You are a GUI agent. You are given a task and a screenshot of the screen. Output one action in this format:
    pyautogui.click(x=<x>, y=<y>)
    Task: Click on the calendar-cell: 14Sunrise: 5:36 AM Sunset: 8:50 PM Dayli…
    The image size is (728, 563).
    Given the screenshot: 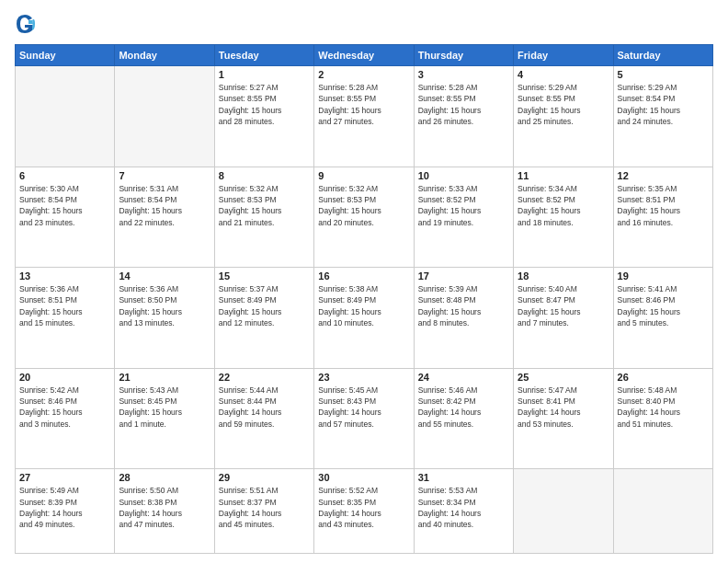 What is the action you would take?
    pyautogui.click(x=165, y=318)
    